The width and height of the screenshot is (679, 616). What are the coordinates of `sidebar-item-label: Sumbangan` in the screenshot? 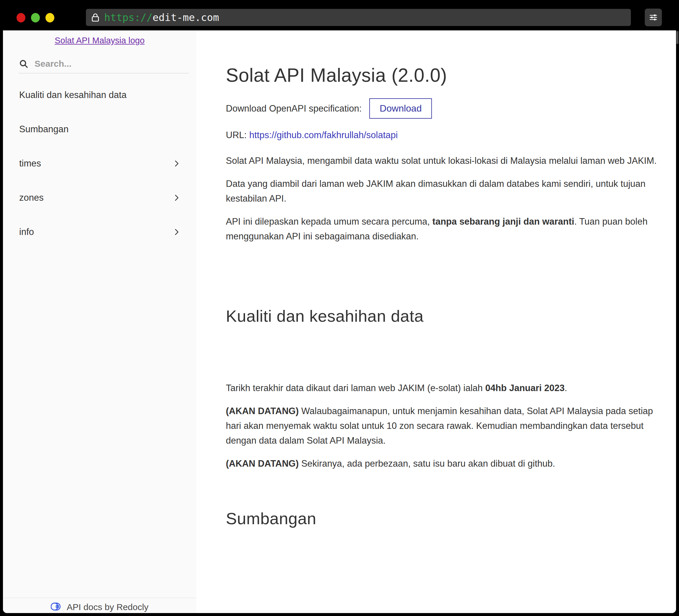 It's located at (44, 129).